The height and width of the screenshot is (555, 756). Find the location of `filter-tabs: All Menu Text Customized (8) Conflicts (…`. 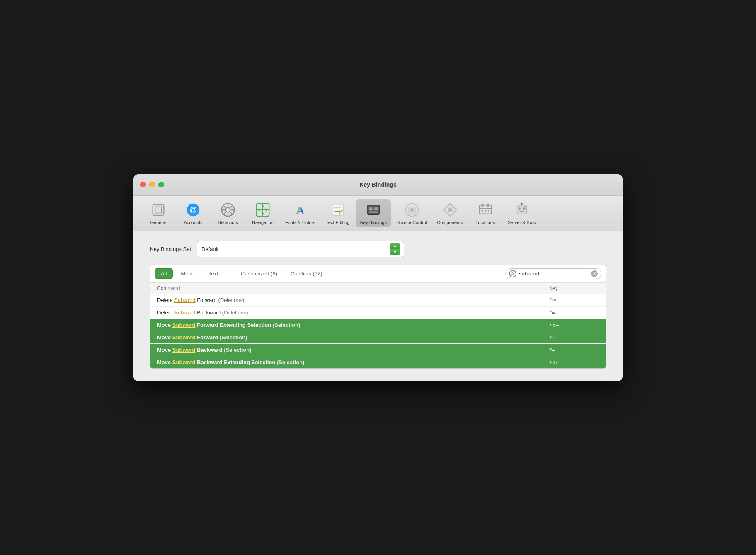

filter-tabs: All Menu Text Customized (8) Conflicts (… is located at coordinates (330, 274).